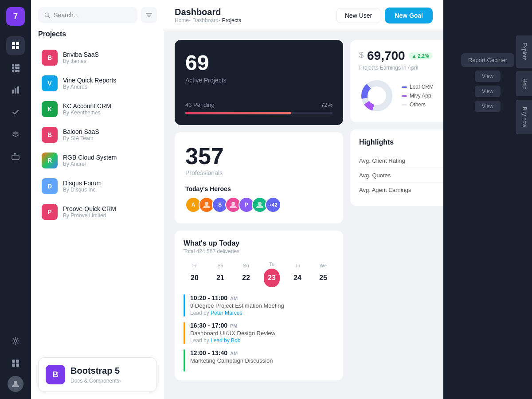 The width and height of the screenshot is (532, 399). I want to click on search-row, so click(98, 15).